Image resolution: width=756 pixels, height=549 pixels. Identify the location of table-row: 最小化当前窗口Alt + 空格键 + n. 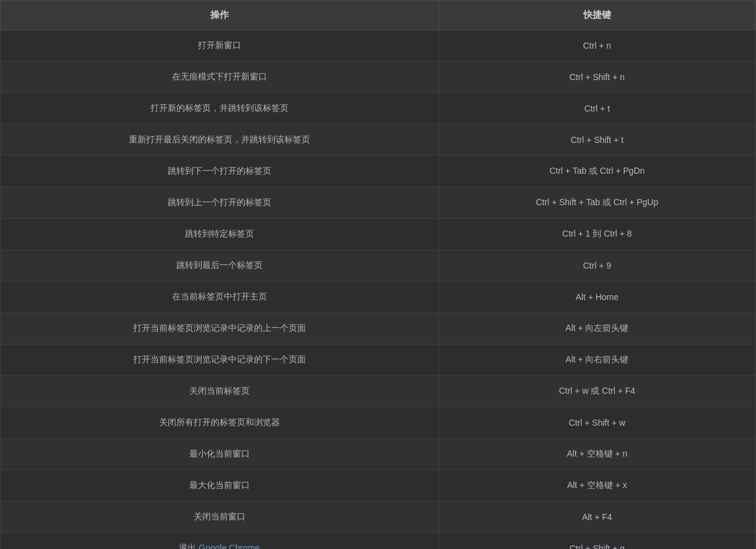
(379, 455).